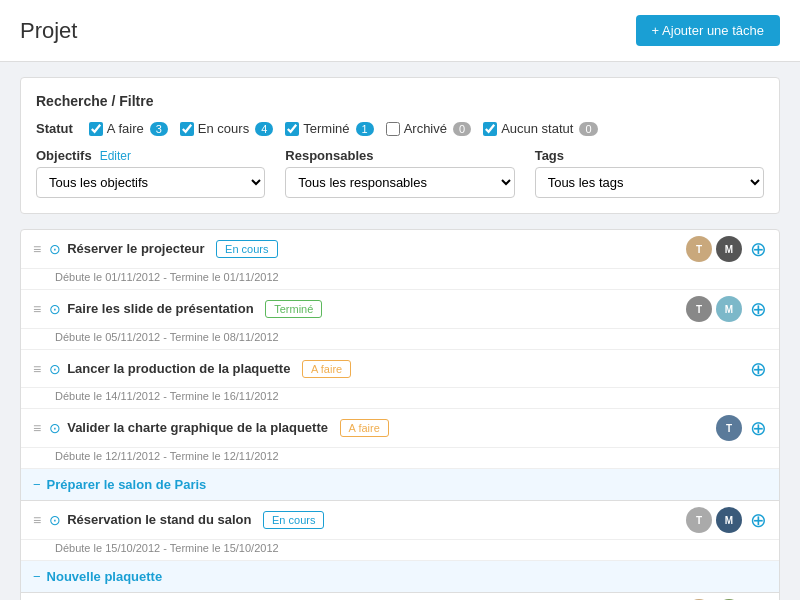  What do you see at coordinates (48, 31) in the screenshot?
I see `page-title: Projet` at bounding box center [48, 31].